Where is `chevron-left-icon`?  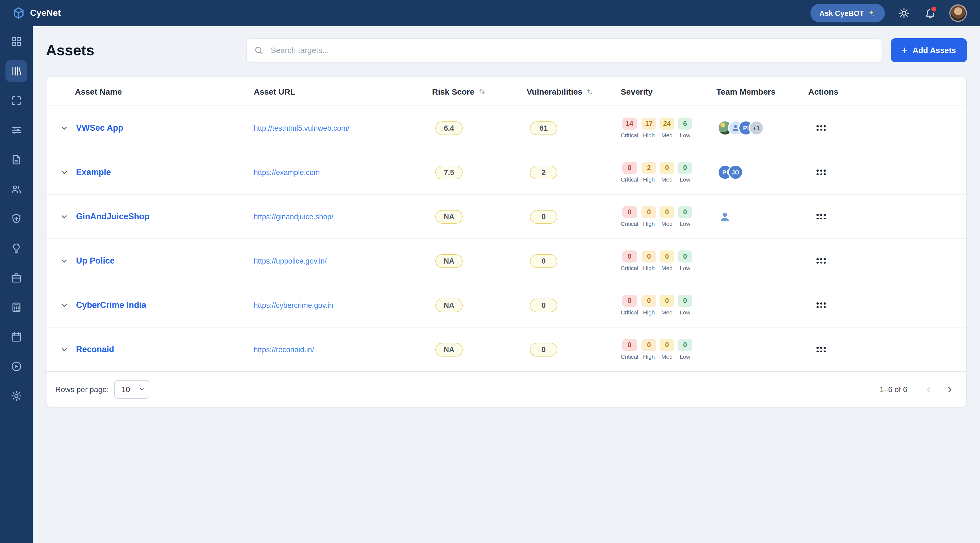
chevron-left-icon is located at coordinates (929, 389).